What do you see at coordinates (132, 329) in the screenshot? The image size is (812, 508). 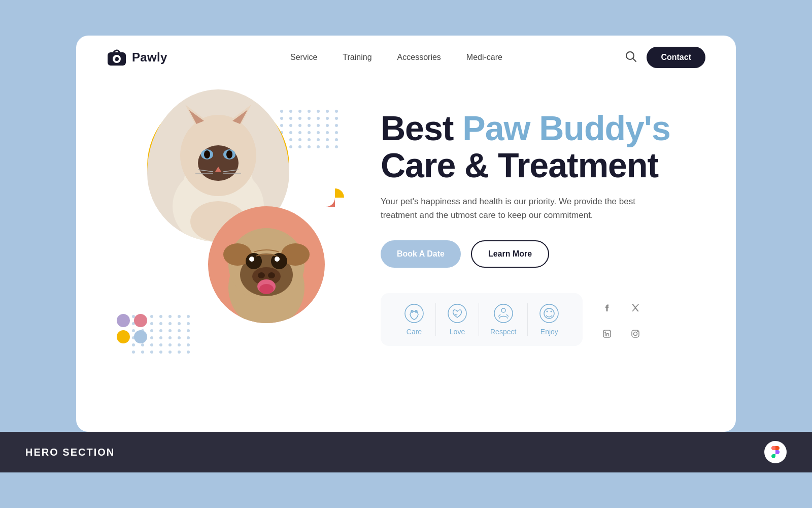 I see `color-dots-decoration` at bounding box center [132, 329].